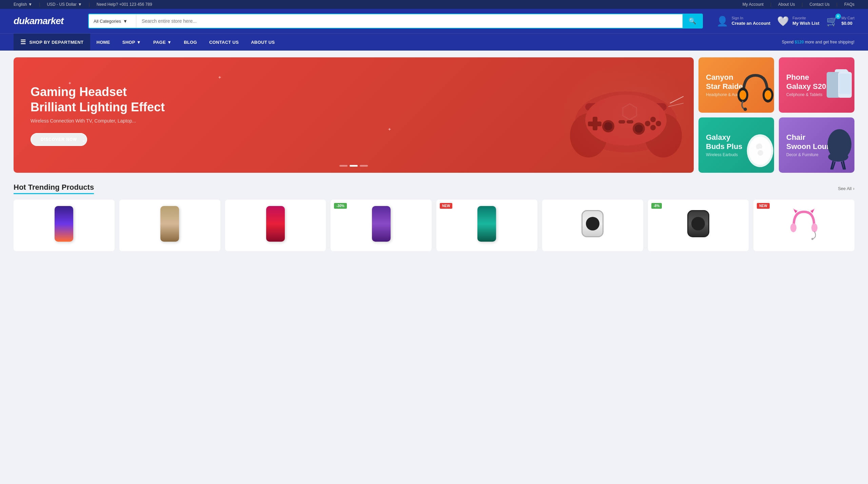  I want to click on side-banner-earbuds: GalaxyBuds Plus Wireless Earbuds, so click(736, 145).